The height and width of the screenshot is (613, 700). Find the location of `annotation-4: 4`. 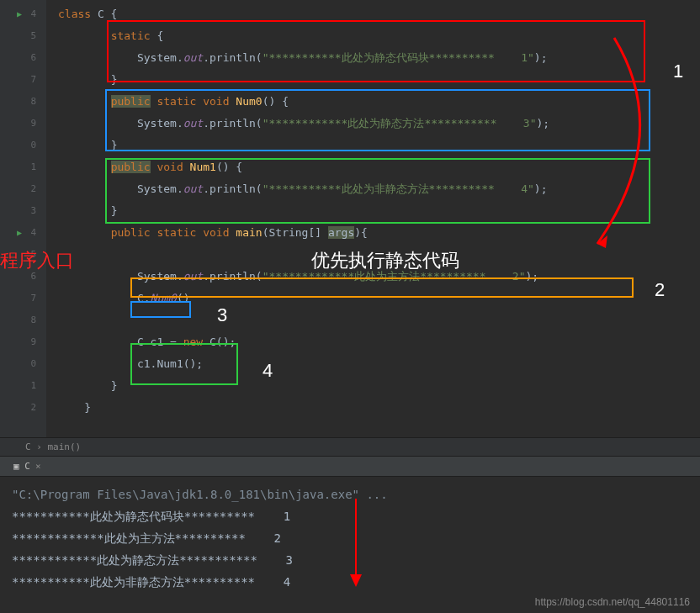

annotation-4: 4 is located at coordinates (268, 371).